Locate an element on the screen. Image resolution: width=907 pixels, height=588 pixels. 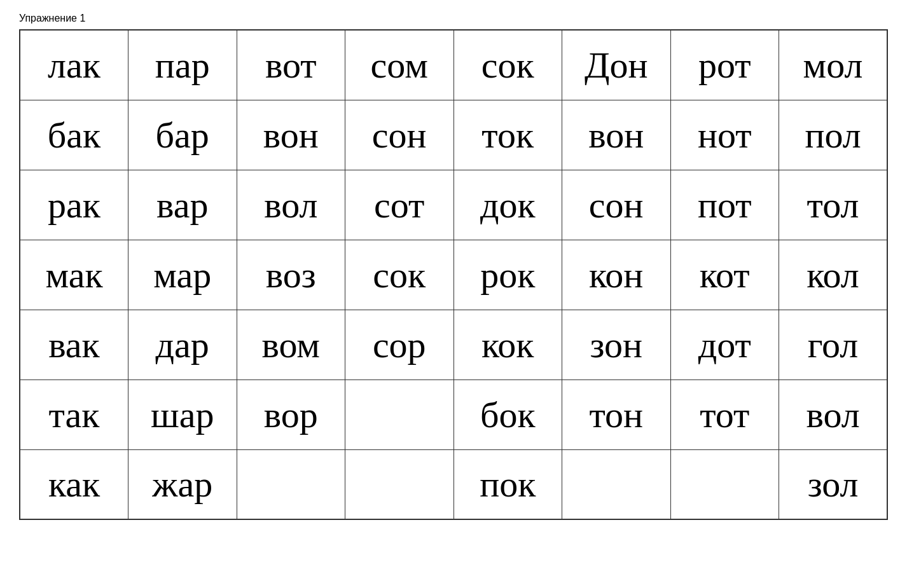
table-cell: бар is located at coordinates (183, 135).